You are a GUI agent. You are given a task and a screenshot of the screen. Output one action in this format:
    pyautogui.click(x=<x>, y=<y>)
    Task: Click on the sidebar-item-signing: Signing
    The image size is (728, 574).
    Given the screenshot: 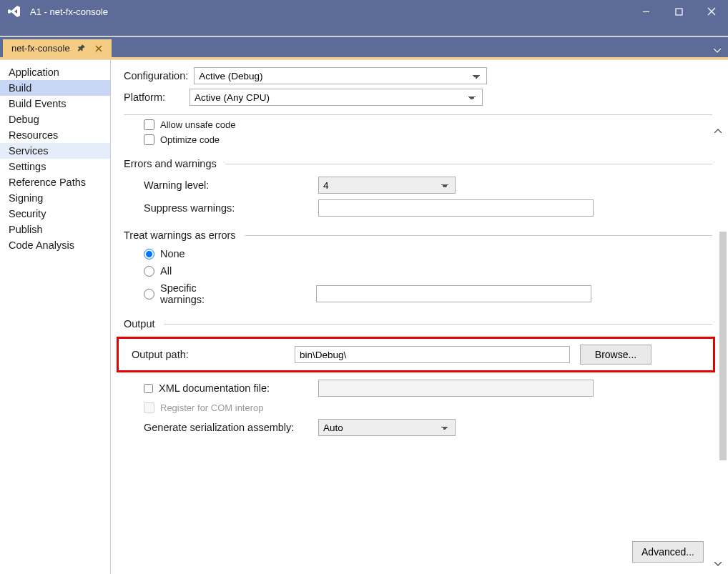 What is the action you would take?
    pyautogui.click(x=55, y=198)
    